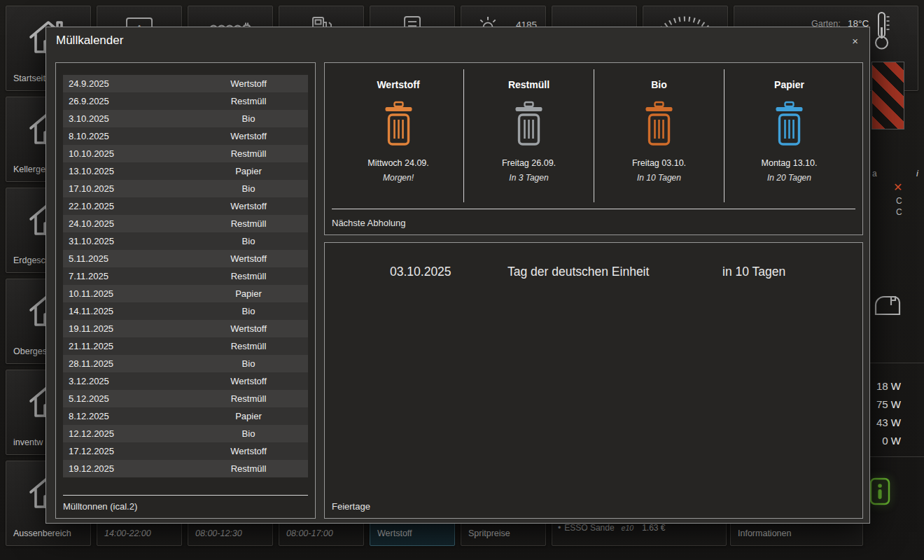 The image size is (924, 560). I want to click on next-pickup-caption: Nächste Abholung, so click(369, 223).